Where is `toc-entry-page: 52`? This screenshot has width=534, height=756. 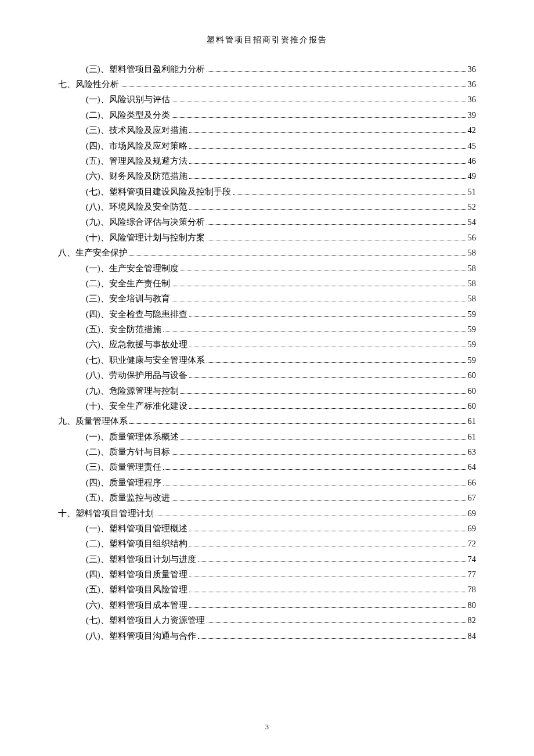
toc-entry-page: 52 is located at coordinates (472, 207).